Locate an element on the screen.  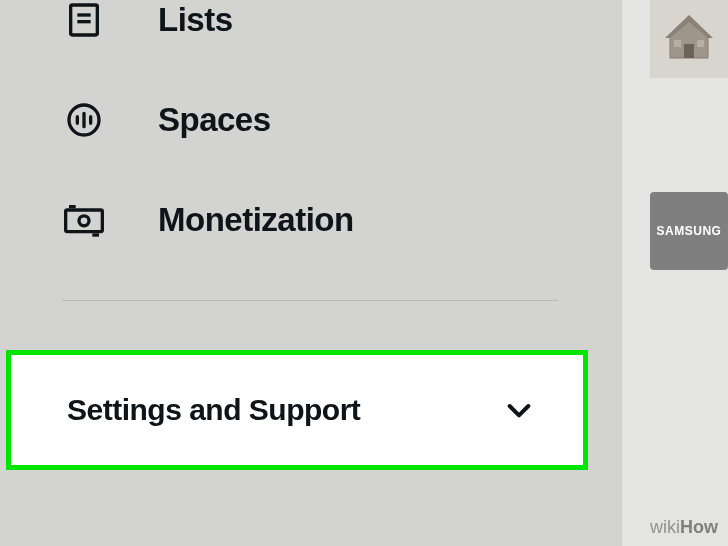
nav-label-monetization: Monetization is located at coordinates (256, 220).